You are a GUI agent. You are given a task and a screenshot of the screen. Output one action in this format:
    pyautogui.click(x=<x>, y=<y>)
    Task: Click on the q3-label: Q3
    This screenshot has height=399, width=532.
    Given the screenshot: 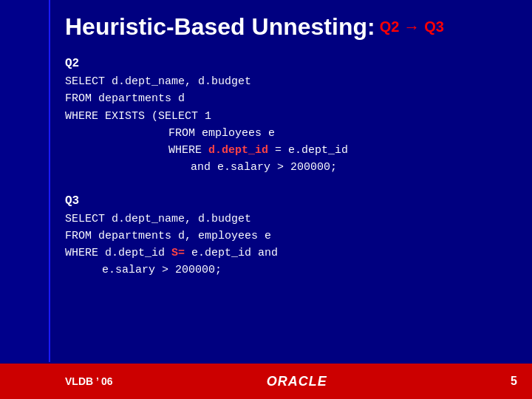 What is the action you would take?
    pyautogui.click(x=290, y=201)
    